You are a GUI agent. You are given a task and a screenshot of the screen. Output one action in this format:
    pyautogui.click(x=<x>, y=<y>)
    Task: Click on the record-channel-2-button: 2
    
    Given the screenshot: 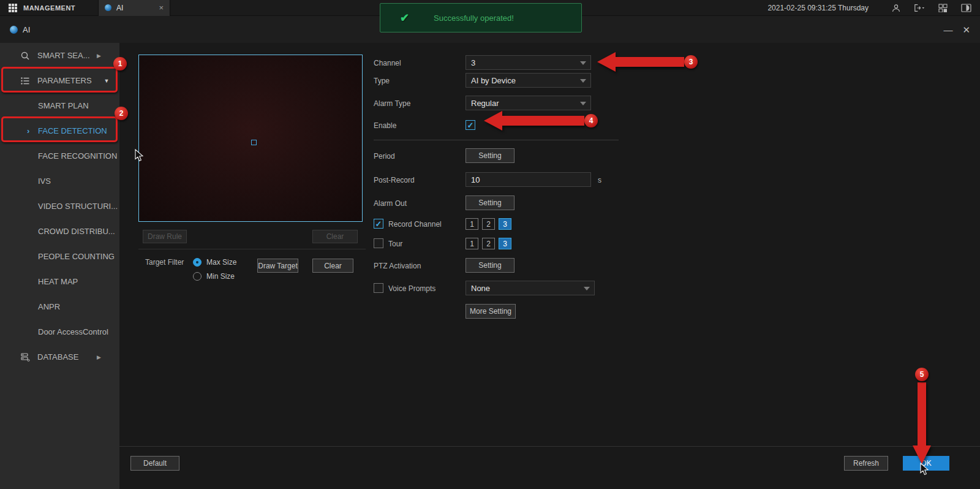 What is the action you would take?
    pyautogui.click(x=489, y=224)
    